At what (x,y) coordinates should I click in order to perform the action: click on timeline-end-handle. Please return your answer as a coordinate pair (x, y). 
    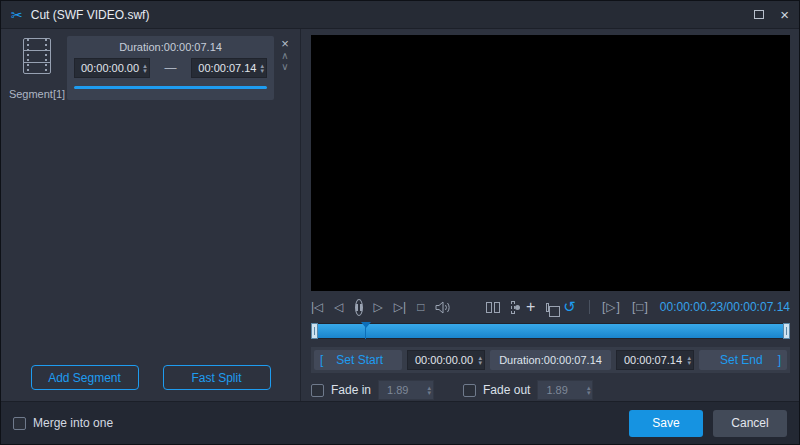
    Looking at the image, I should click on (786, 331).